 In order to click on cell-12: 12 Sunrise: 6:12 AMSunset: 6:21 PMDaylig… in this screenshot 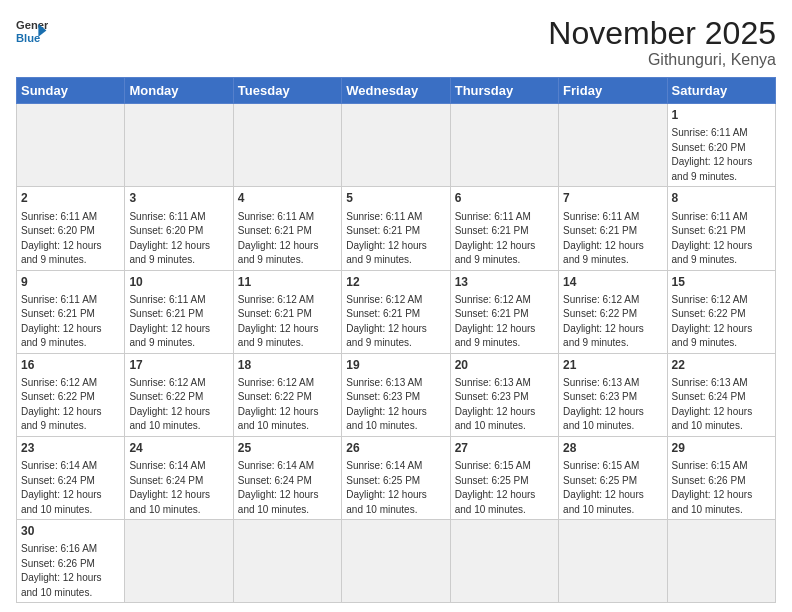, I will do `click(396, 312)`.